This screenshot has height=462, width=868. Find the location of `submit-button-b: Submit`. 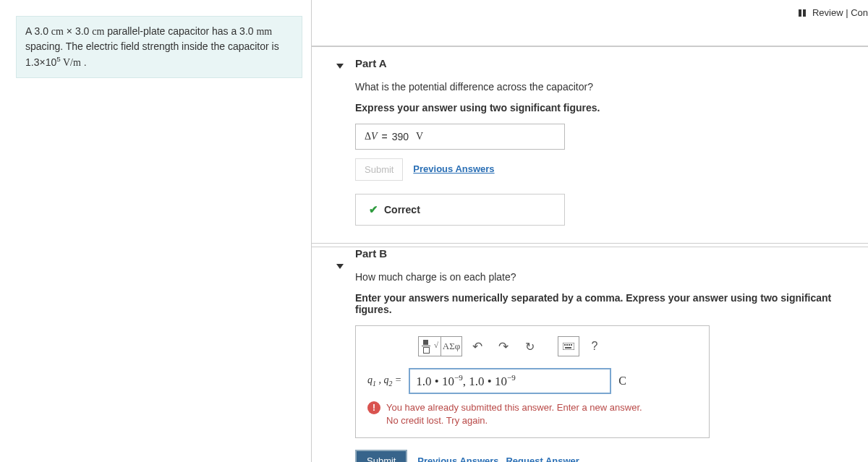

submit-button-b: Submit is located at coordinates (381, 455).